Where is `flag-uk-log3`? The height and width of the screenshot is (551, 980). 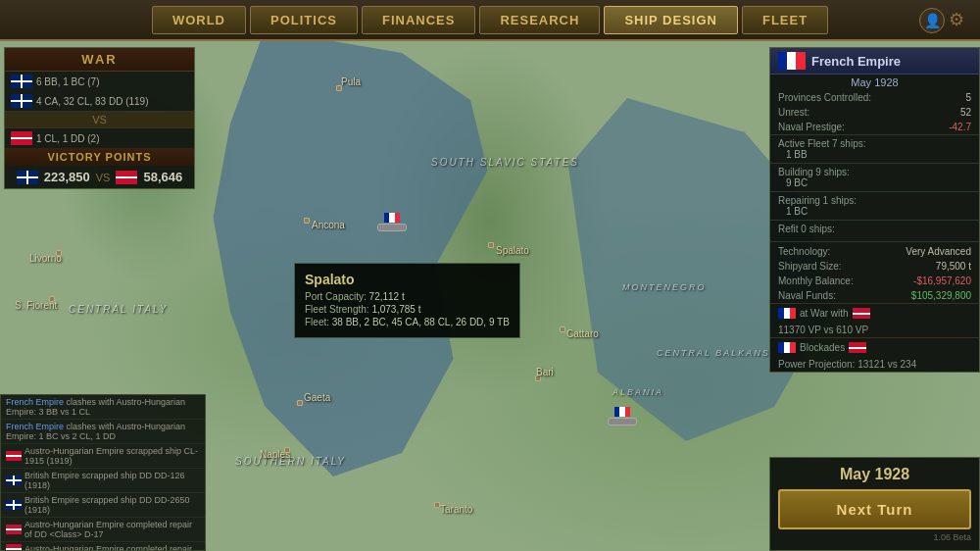
flag-uk-log3 is located at coordinates (14, 480).